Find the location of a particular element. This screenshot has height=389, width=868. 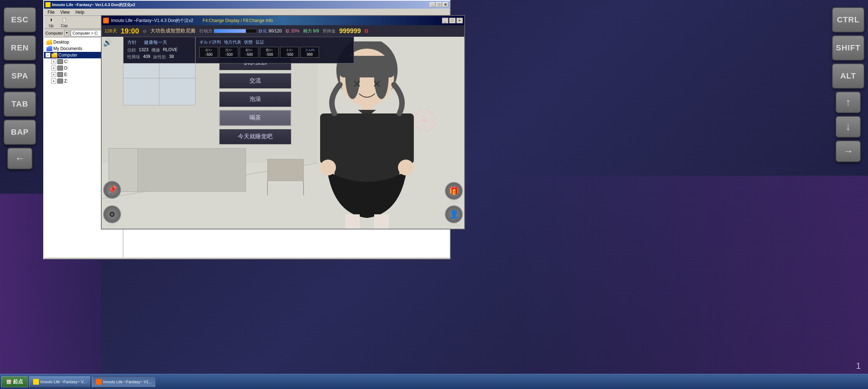

action-bath: 泡澡 is located at coordinates (255, 99).